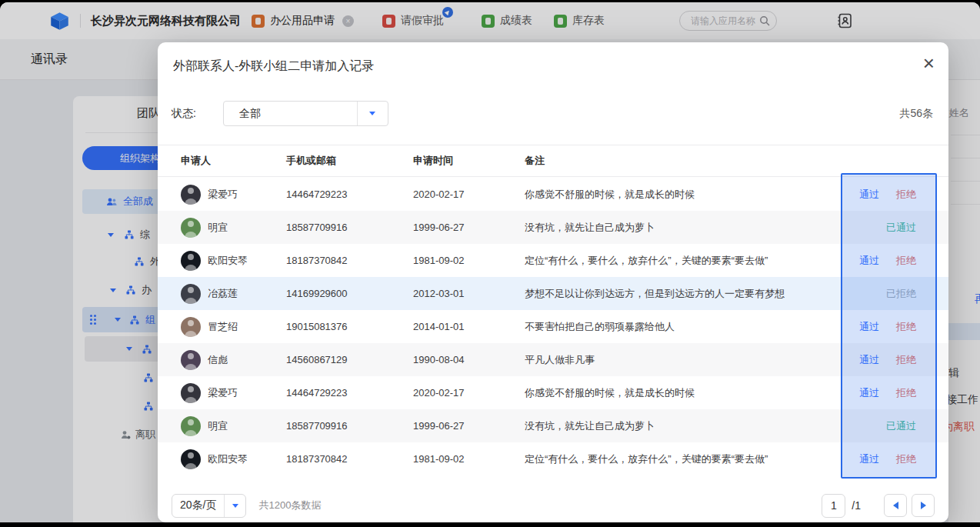  What do you see at coordinates (303, 21) in the screenshot?
I see `tab-office-supplies: 办公用品申请 ×` at bounding box center [303, 21].